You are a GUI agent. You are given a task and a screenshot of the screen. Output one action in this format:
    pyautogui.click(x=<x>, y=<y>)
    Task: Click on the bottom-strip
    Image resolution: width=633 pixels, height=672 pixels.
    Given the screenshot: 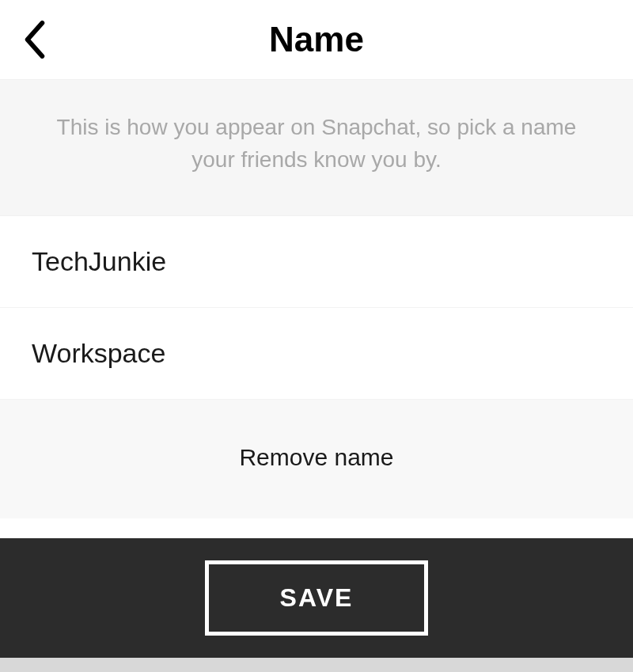 What is the action you would take?
    pyautogui.click(x=316, y=665)
    